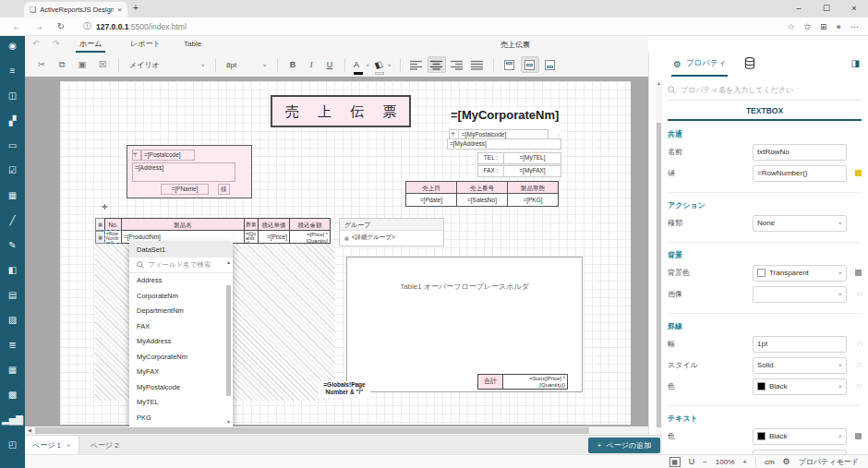 This screenshot has height=468, width=868. Describe the element at coordinates (181, 266) in the screenshot. I see `field-search-input: フィールド名で検索` at that location.